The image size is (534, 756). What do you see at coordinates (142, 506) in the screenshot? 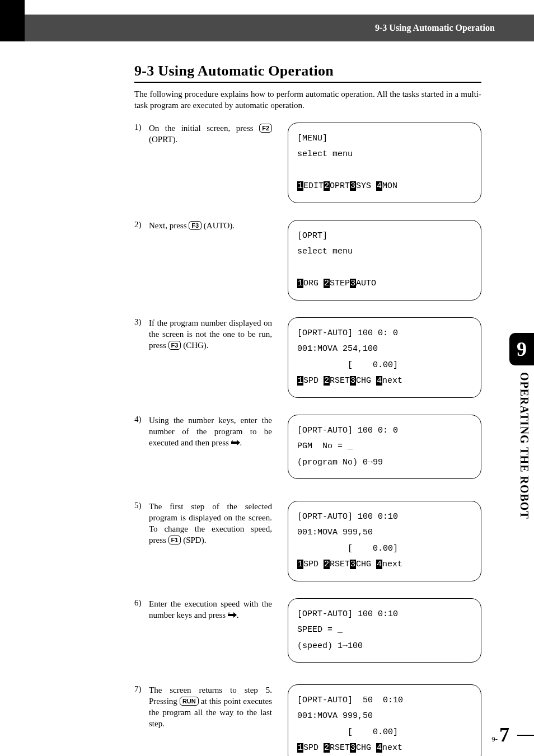
I see `step-number: 5)` at bounding box center [142, 506].